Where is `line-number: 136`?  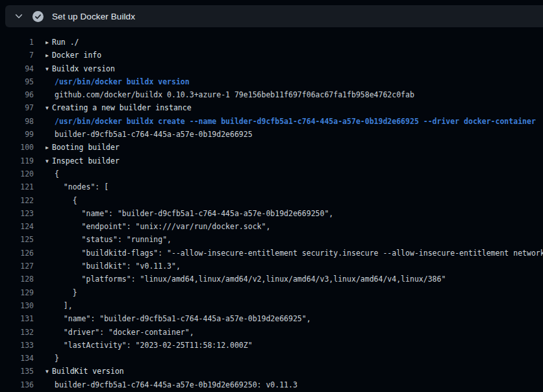
line-number: 136 is located at coordinates (19, 385).